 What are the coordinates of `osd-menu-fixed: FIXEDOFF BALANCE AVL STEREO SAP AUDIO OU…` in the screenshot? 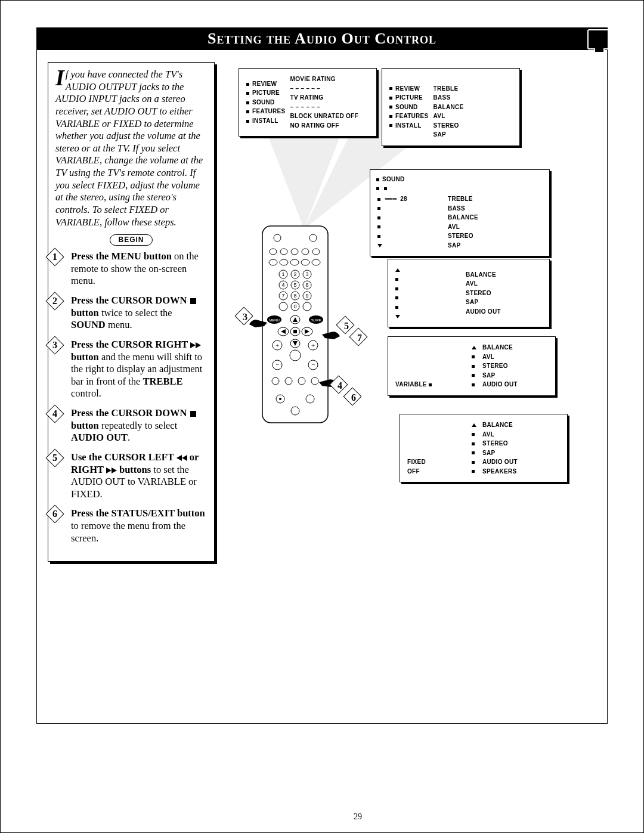 It's located at (484, 448).